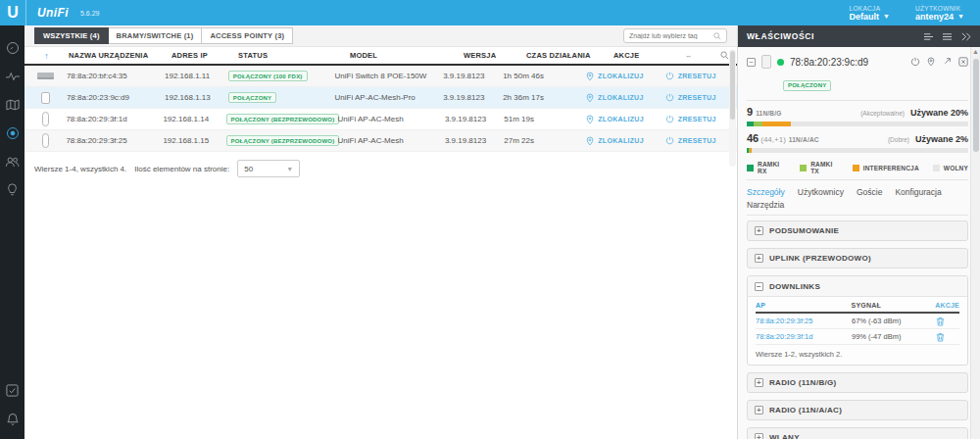 The height and width of the screenshot is (439, 980). What do you see at coordinates (90, 14) in the screenshot?
I see `controller-version: 5.6.29` at bounding box center [90, 14].